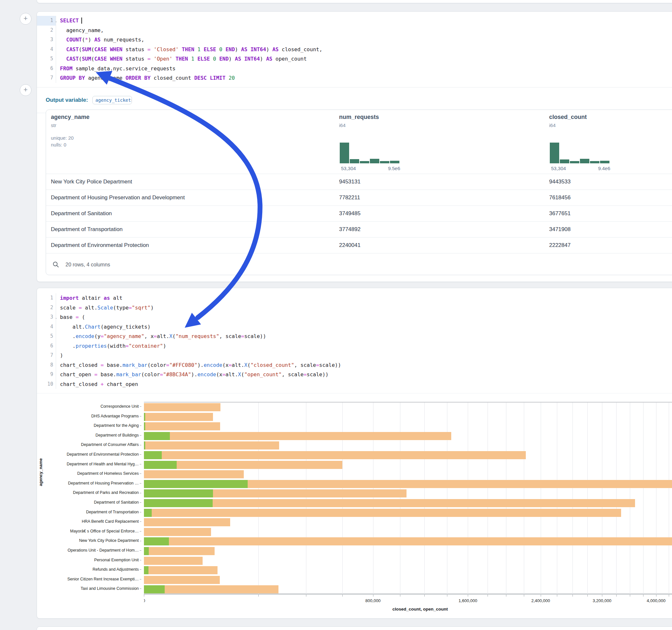 The image size is (672, 630). Describe the element at coordinates (354, 327) in the screenshot. I see `code-line: 4 alt.Chart(agency_tickets)` at that location.